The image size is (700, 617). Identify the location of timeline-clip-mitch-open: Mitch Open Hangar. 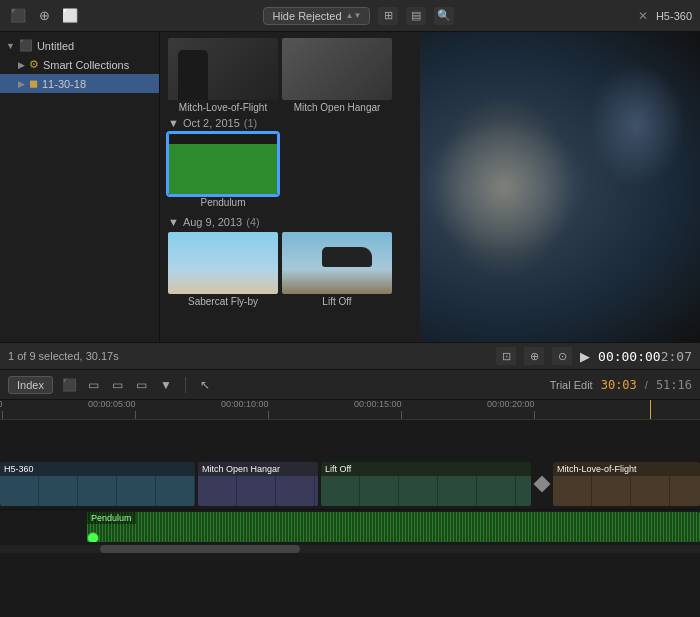
(258, 484).